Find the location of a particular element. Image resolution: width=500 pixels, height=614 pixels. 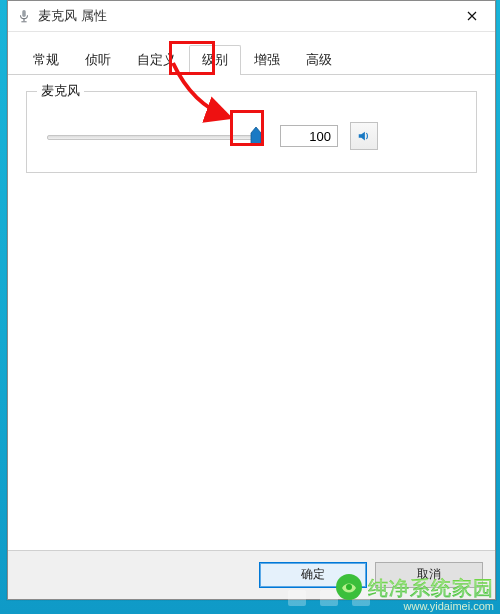

tab-label: 侦听 is located at coordinates (98, 60).